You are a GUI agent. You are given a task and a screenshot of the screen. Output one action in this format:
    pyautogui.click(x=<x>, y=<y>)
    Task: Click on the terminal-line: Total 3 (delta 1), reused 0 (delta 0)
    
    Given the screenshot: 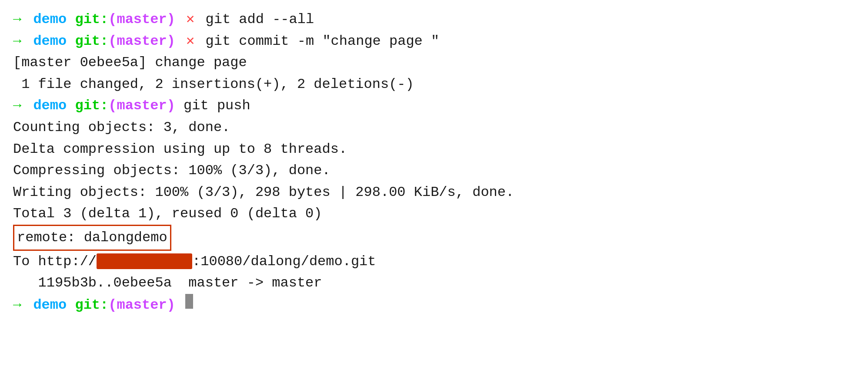 What is the action you would take?
    pyautogui.click(x=434, y=214)
    